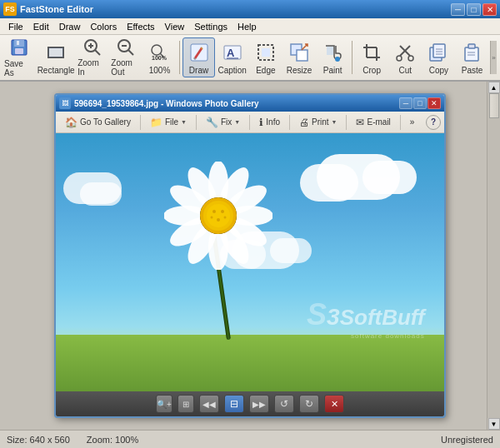 The height and width of the screenshot is (448, 500). Describe the element at coordinates (433, 122) in the screenshot. I see `help-button: ?` at that location.